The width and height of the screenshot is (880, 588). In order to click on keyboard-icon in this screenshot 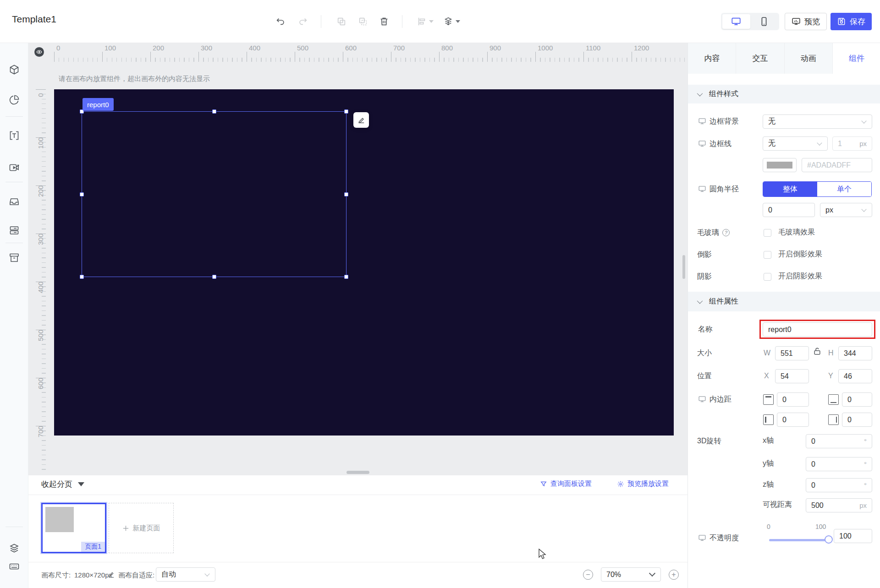, I will do `click(14, 566)`.